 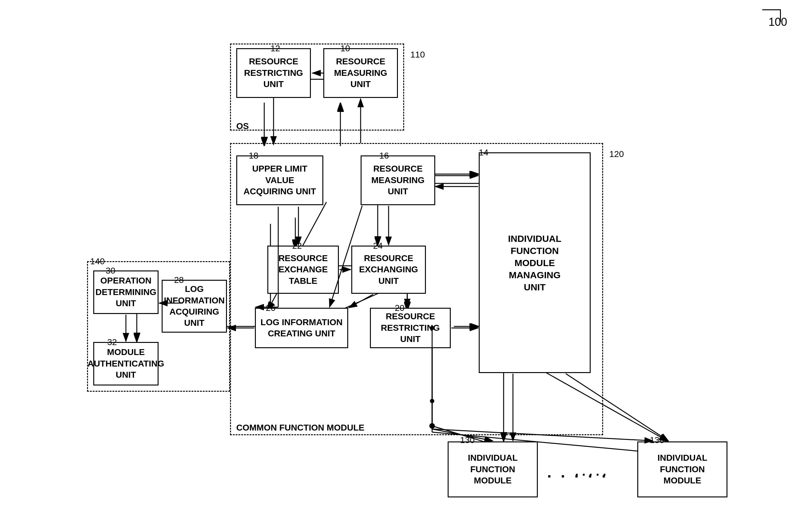 What do you see at coordinates (275, 48) in the screenshot?
I see `ref-12: 12` at bounding box center [275, 48].